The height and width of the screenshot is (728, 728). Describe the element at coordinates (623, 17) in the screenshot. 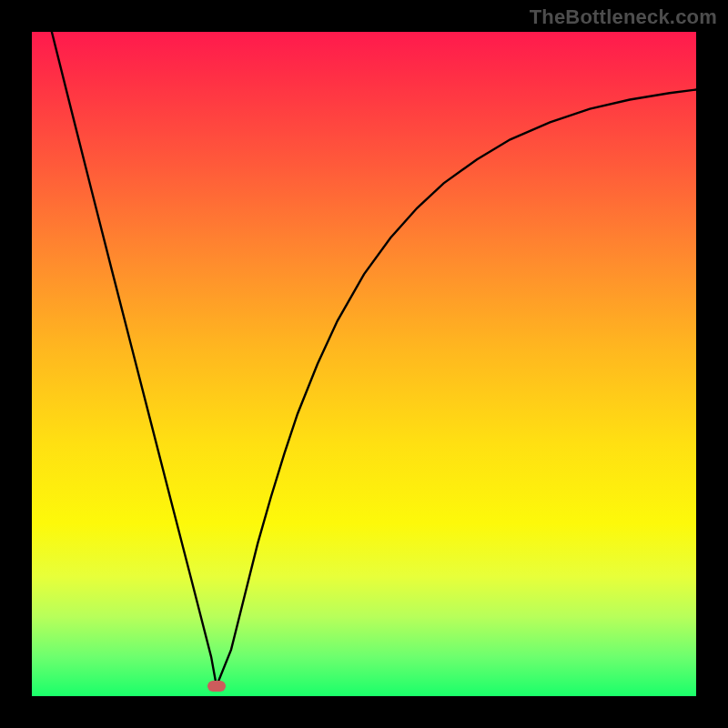

I see `watermark-text: TheBottleneck.com` at that location.